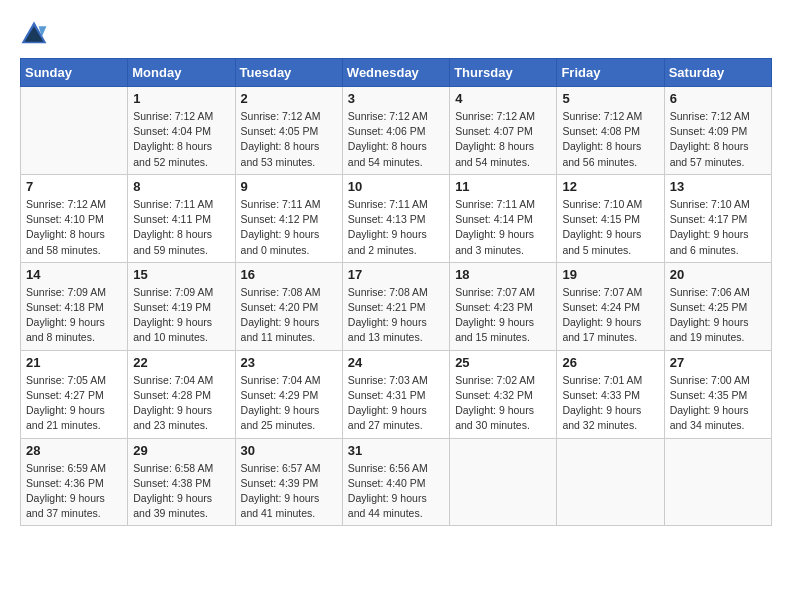 The height and width of the screenshot is (612, 792). I want to click on day-info: Sunrise: 7:12 AMSunset: 4:04 PMDaylight:…, so click(181, 140).